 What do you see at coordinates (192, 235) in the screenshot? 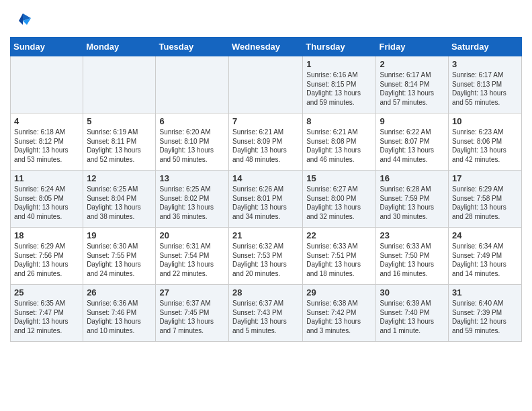
I see `day-number: 20` at bounding box center [192, 235].